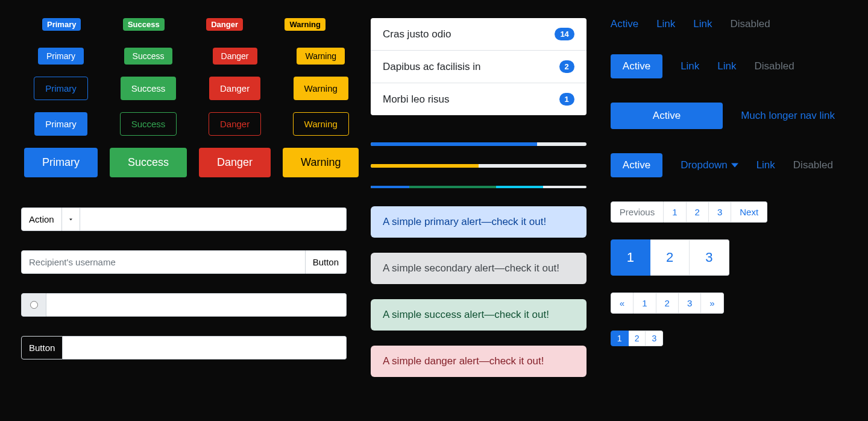  I want to click on recipient-input, so click(163, 262).